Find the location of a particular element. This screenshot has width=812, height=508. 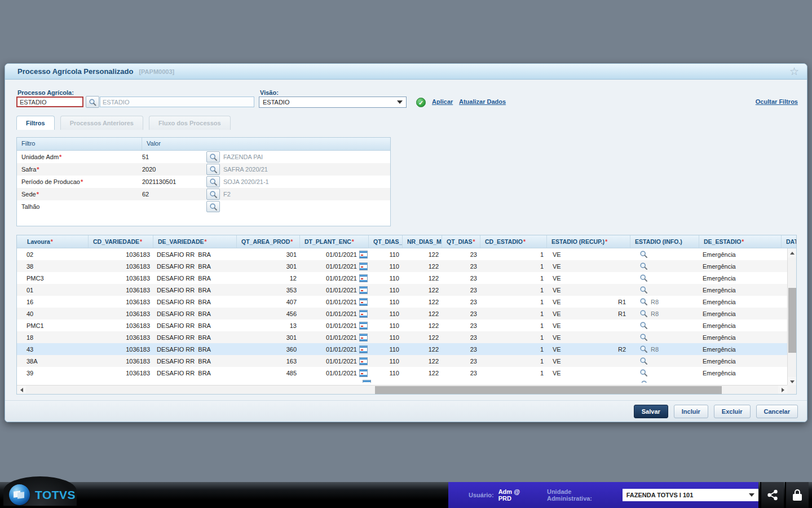

column-header-estadio_info: ESTADIO (INFO.) is located at coordinates (665, 242).